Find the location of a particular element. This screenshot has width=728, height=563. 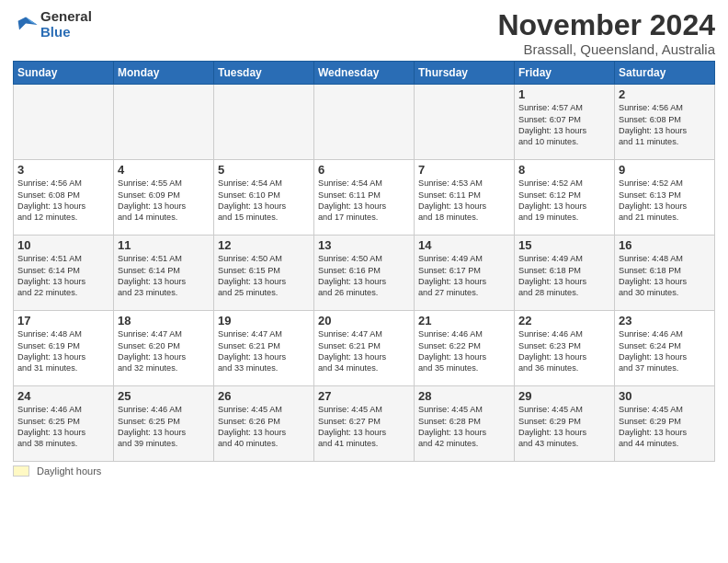

calendar-cell: 11Sunrise: 4:51 AM Sunset: 6:14 PM Dayli… is located at coordinates (164, 273).